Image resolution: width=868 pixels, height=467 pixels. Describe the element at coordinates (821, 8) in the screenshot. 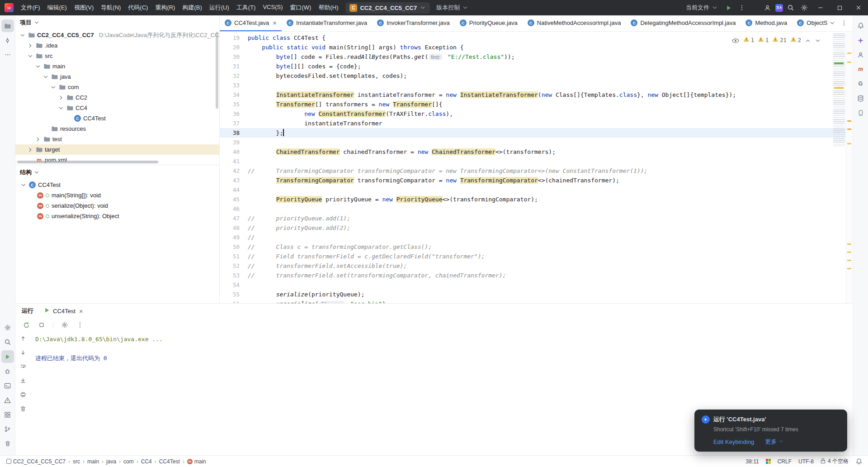

I see `minimize-button` at that location.